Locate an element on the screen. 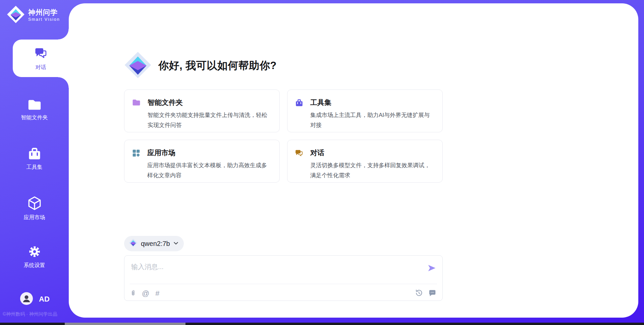 The width and height of the screenshot is (644, 325). user-profile: AD is located at coordinates (35, 299).